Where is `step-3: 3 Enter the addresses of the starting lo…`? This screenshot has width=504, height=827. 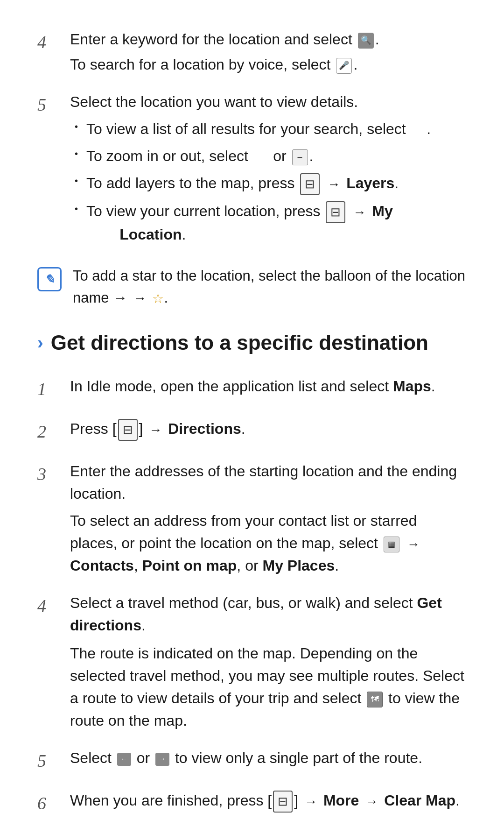
step-3: 3 Enter the addresses of the starting lo… is located at coordinates (252, 518).